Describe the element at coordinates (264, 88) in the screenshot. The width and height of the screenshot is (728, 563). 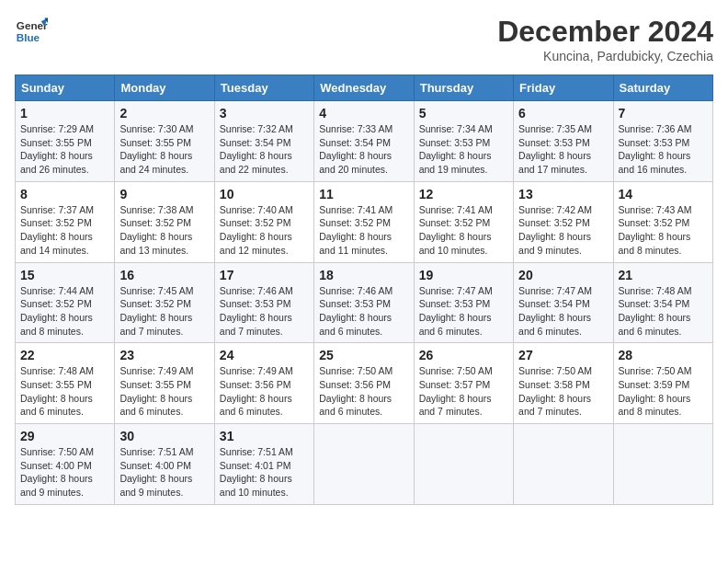
I see `header-tuesday: Tuesday` at that location.